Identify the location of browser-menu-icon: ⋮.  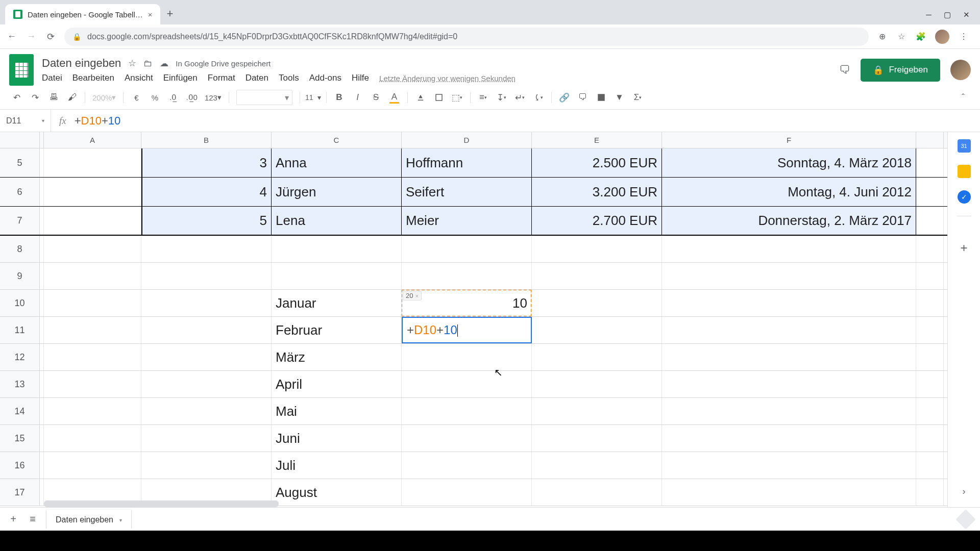
(964, 37).